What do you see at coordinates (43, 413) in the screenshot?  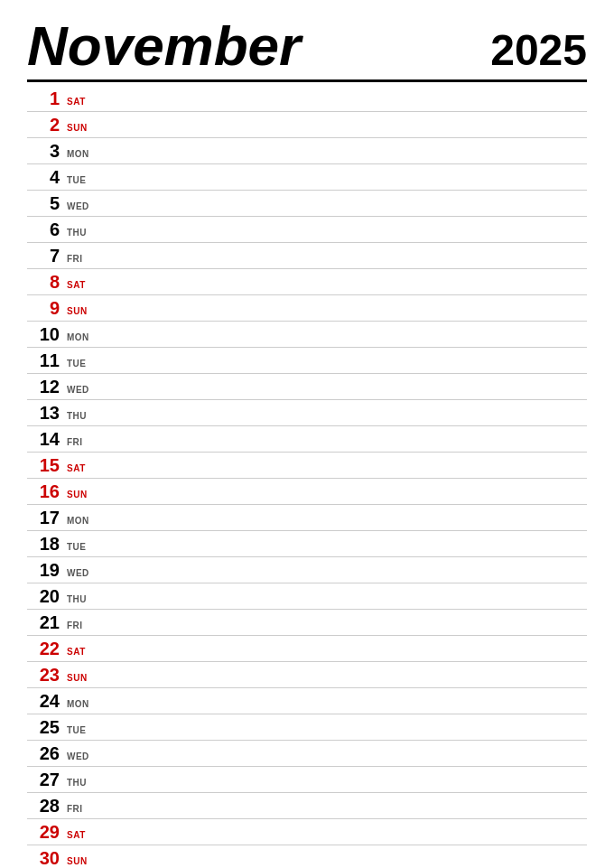 I see `day-number: 13` at bounding box center [43, 413].